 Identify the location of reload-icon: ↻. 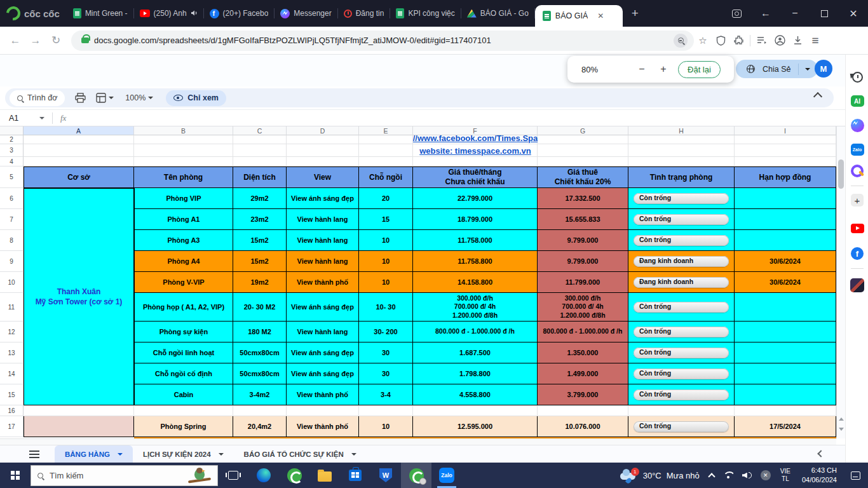
(56, 41).